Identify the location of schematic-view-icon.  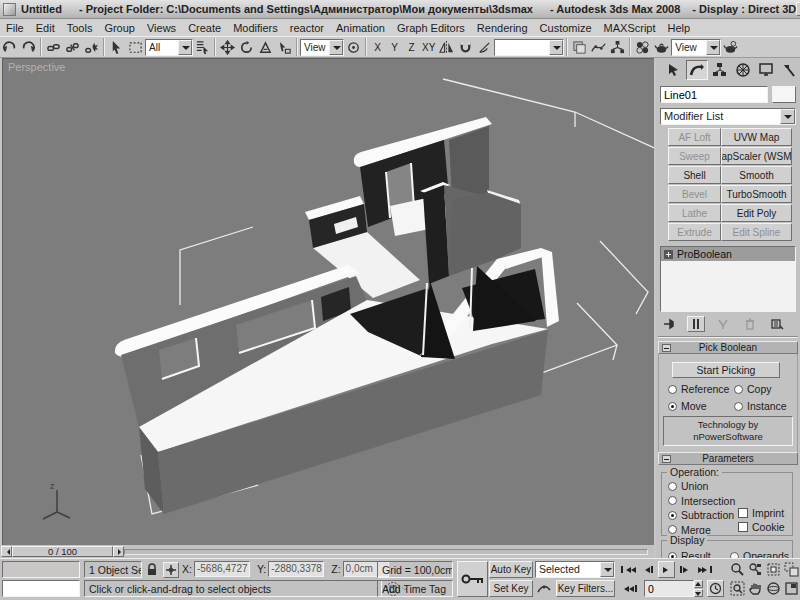
(618, 47).